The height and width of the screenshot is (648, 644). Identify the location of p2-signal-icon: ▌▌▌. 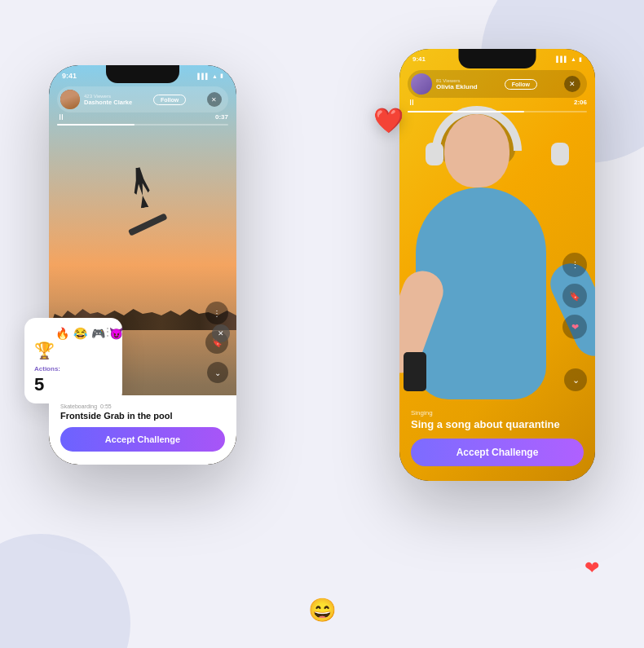
(562, 59).